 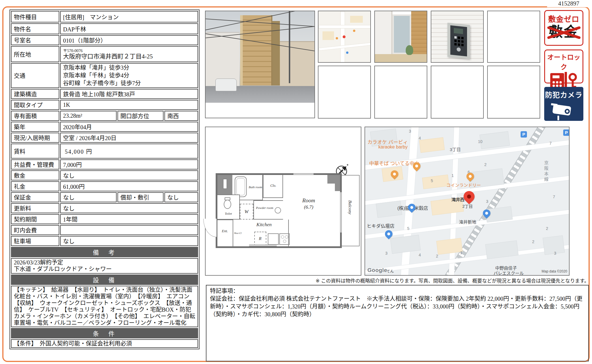 I want to click on building-exterior-photo, so click(x=260, y=64).